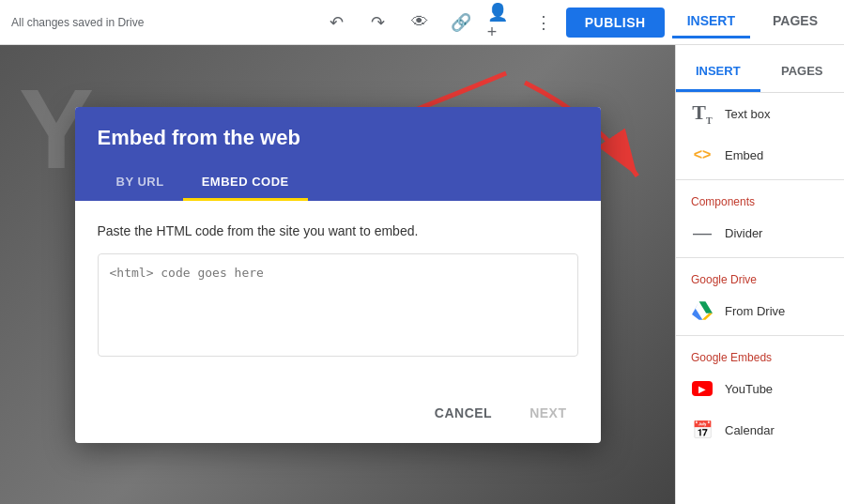 This screenshot has height=504, width=844. Describe the element at coordinates (502, 23) in the screenshot. I see `add-person-button: 👤+` at that location.